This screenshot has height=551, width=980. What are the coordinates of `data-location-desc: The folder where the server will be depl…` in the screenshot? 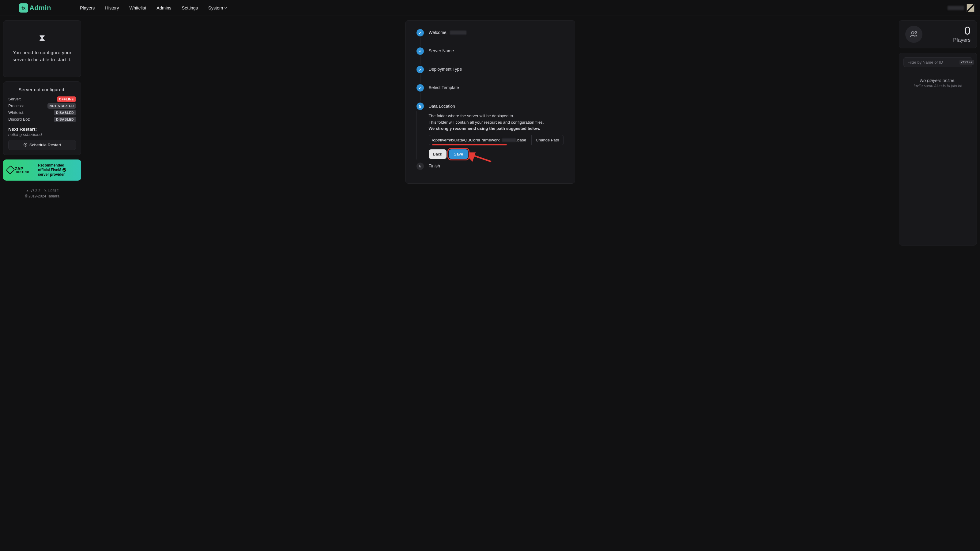 It's located at (496, 122).